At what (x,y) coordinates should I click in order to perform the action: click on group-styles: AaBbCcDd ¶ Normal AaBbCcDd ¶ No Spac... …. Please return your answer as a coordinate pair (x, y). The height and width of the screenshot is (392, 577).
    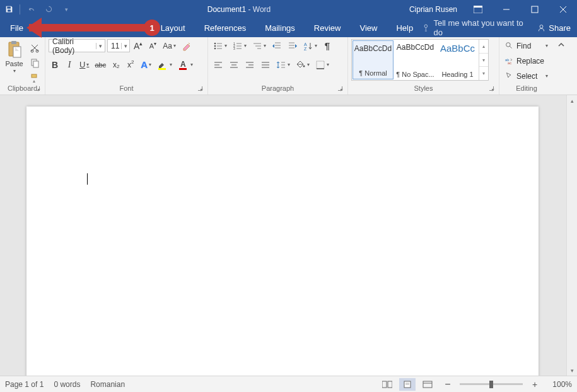
    Looking at the image, I should click on (424, 66).